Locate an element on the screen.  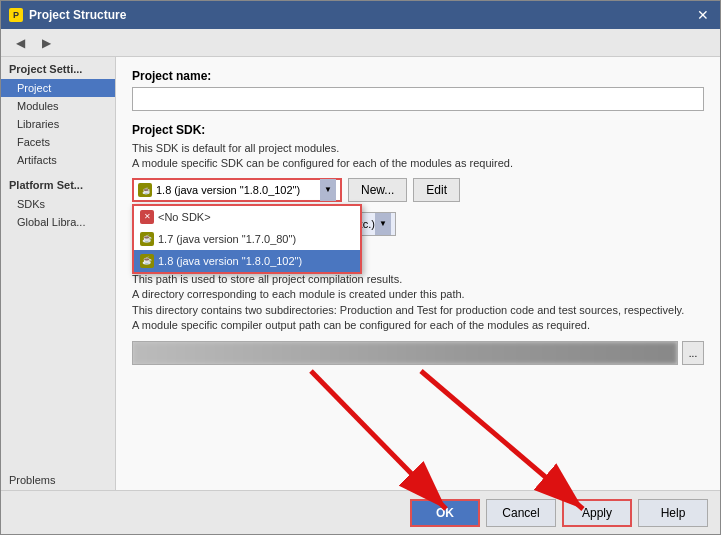
forward-button: ▶ is located at coordinates (46, 43).